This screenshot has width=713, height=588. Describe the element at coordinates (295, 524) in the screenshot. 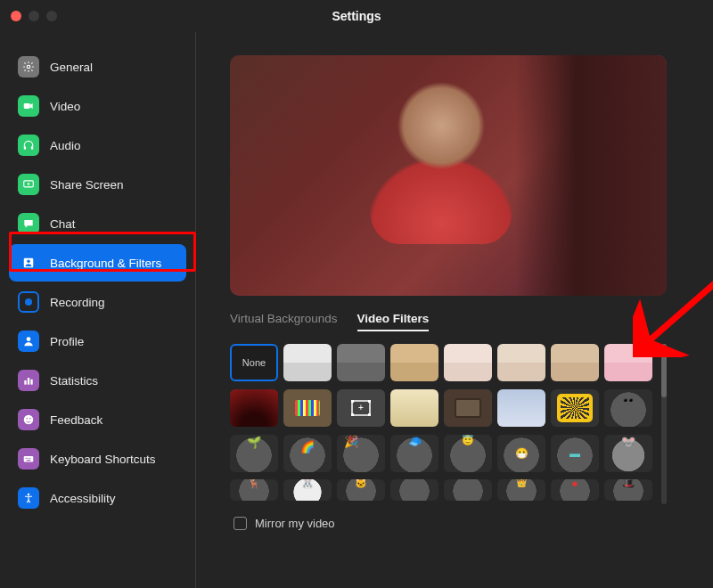

I see `mirror-video-label: Mirror my video` at that location.